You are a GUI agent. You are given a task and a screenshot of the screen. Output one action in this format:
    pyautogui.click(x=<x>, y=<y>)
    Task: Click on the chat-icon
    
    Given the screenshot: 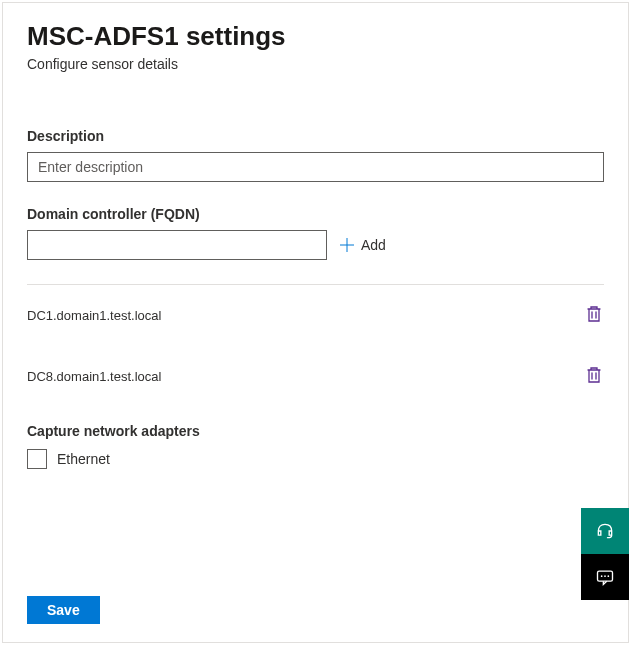 What is the action you would take?
    pyautogui.click(x=605, y=577)
    